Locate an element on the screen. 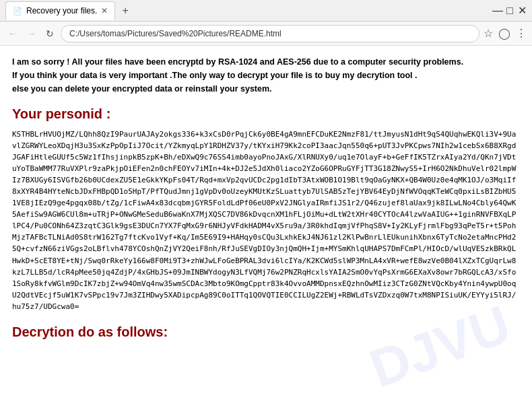  tab-icon: 📄 is located at coordinates (18, 11).